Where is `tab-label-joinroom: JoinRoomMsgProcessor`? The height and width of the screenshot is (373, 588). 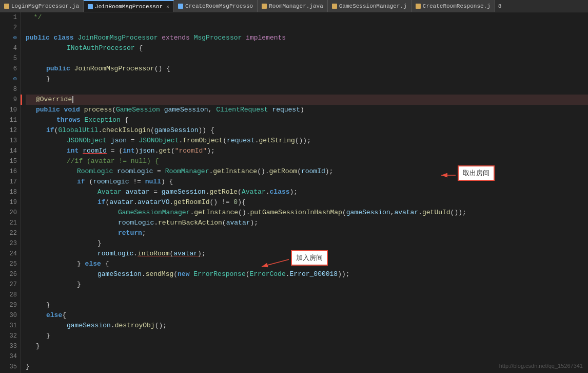 tab-label-joinroom: JoinRoomMsgProcessor is located at coordinates (129, 7).